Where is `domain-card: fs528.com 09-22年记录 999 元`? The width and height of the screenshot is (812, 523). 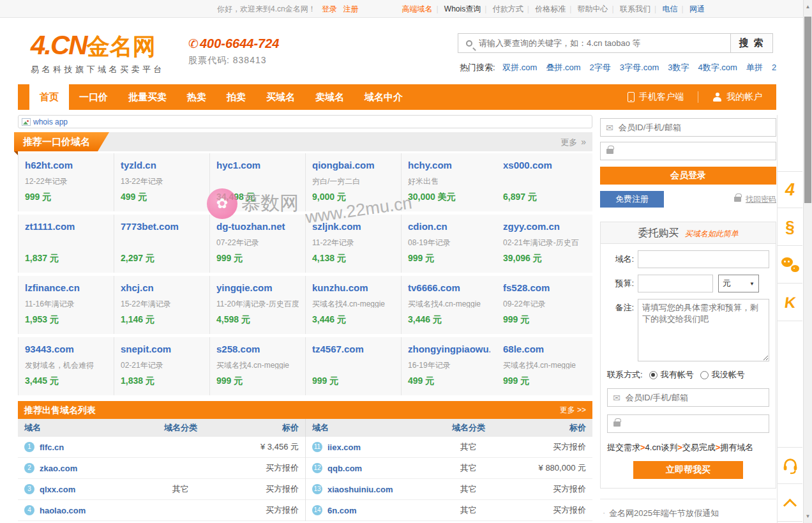
domain-card: fs528.com 09-22年记录 999 元 is located at coordinates (545, 305).